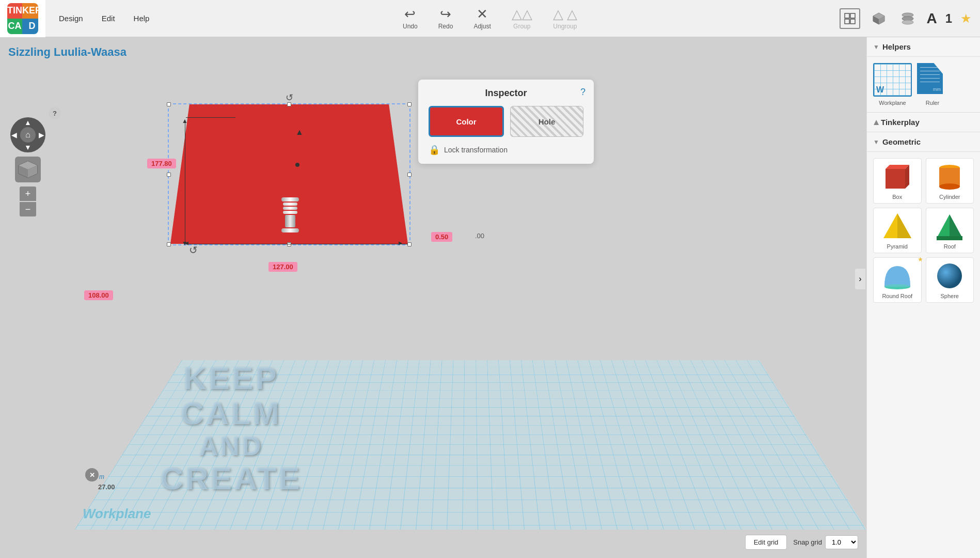 The height and width of the screenshot is (558, 980). What do you see at coordinates (896, 47) in the screenshot?
I see `helpers-label: Helpers` at bounding box center [896, 47].